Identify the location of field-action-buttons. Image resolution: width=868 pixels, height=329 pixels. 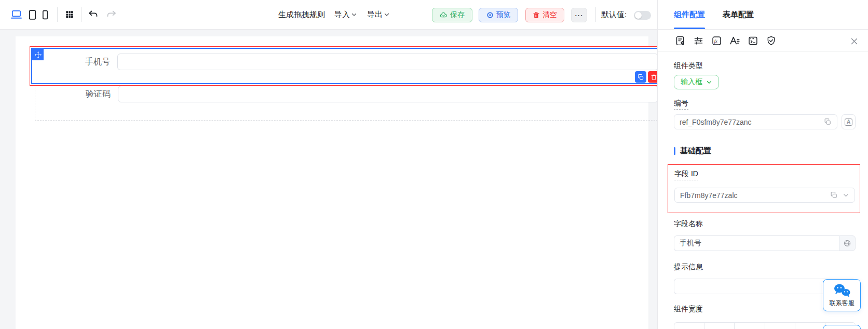
(646, 77).